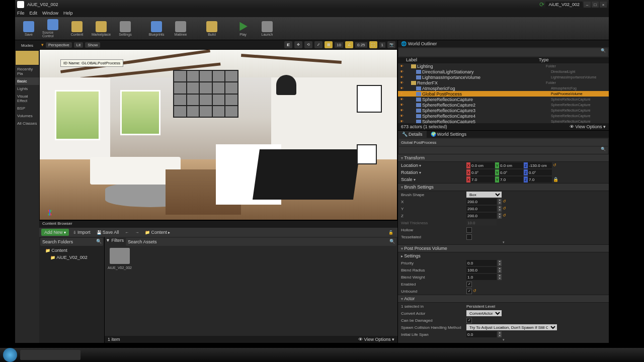 This screenshot has width=644, height=362. I want to click on cb-fwd: →, so click(137, 232).